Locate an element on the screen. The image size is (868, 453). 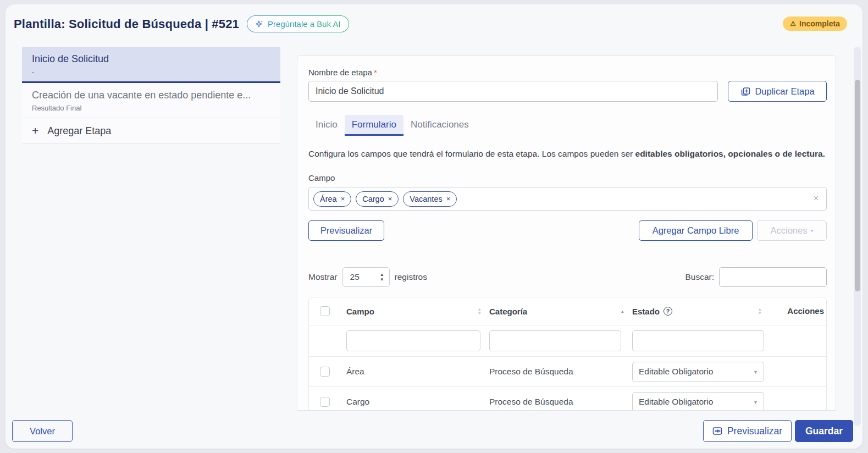
search-label: Buscar: is located at coordinates (699, 277).